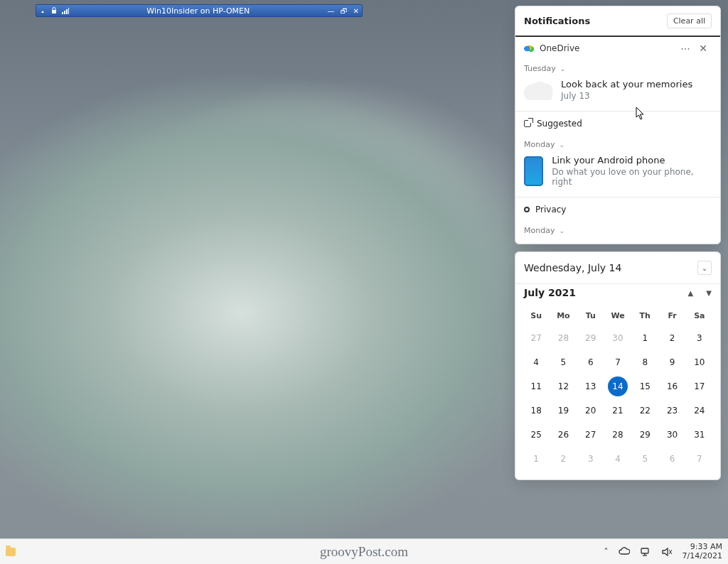  What do you see at coordinates (700, 315) in the screenshot?
I see `calendar-weekday-header: Sa` at bounding box center [700, 315].